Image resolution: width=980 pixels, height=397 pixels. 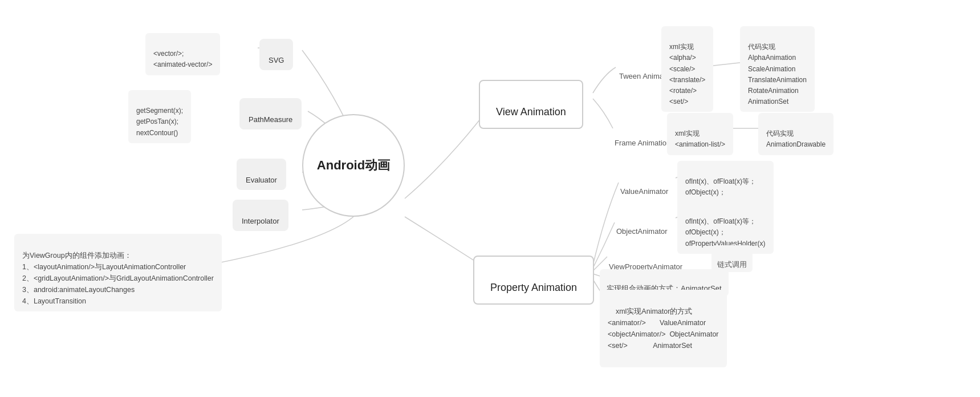 I want to click on tween-xml-node: xml实现 <alpha/> <scale/> <translate/> <ro…, so click(x=688, y=69).